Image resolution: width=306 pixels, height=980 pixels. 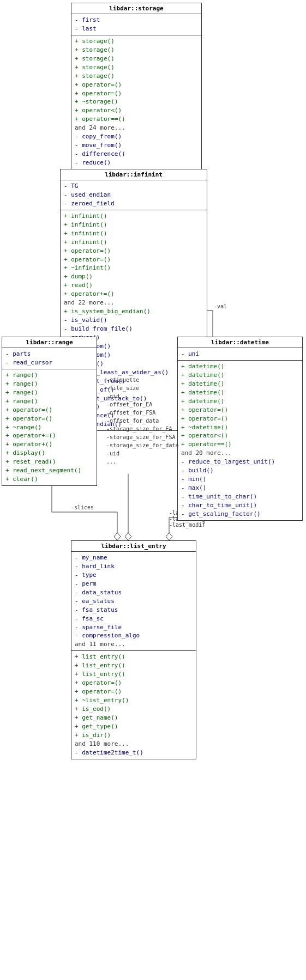 What do you see at coordinates (142, 421) in the screenshot?
I see `middle-fields-labels: -etiquette -file_size -gid -offset_for_E…` at bounding box center [142, 421].